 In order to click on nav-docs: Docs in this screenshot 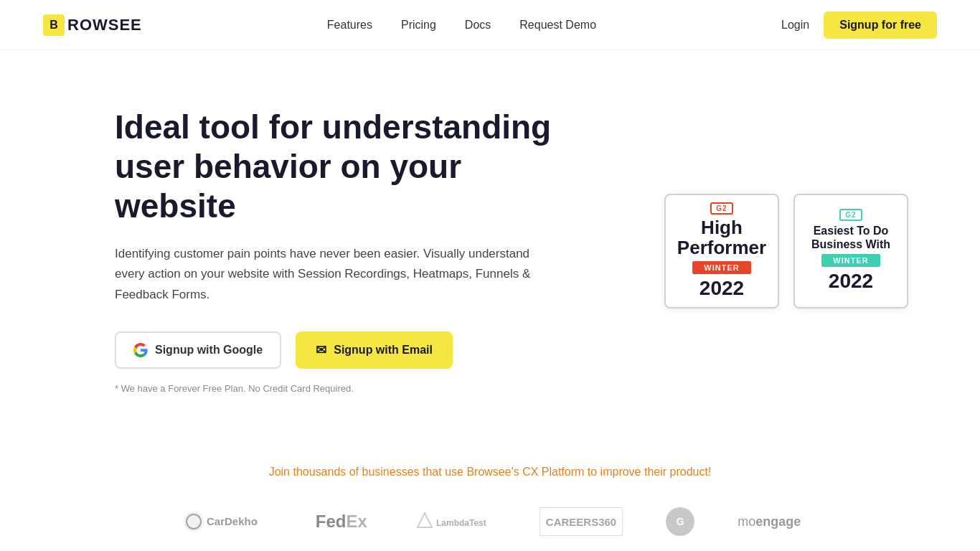, I will do `click(478, 25)`.